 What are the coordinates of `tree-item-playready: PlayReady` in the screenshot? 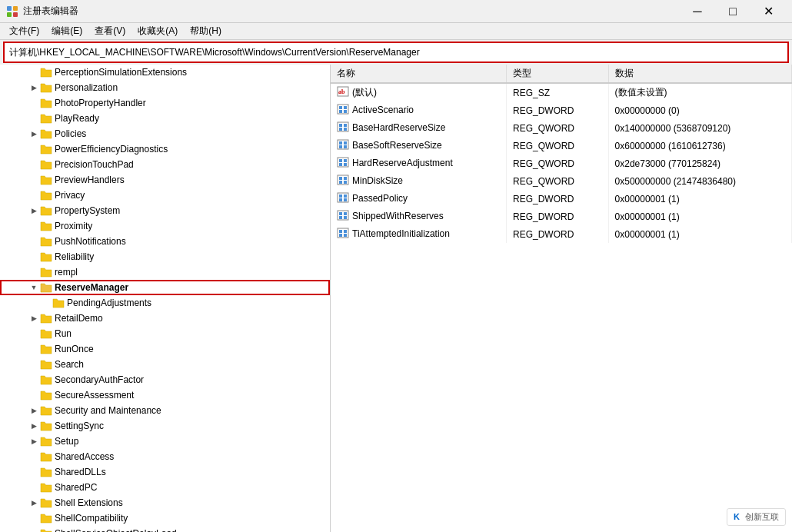 It's located at (165, 118).